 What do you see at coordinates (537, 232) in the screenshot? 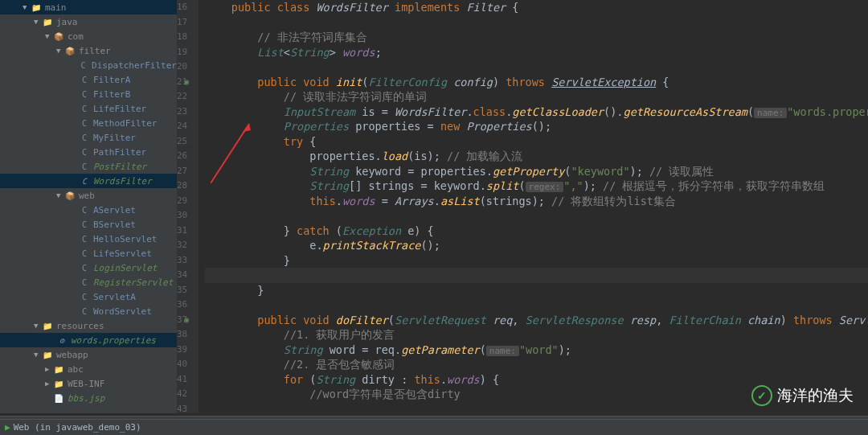
I see `code-line: } catch (Exception e) {` at bounding box center [537, 232].